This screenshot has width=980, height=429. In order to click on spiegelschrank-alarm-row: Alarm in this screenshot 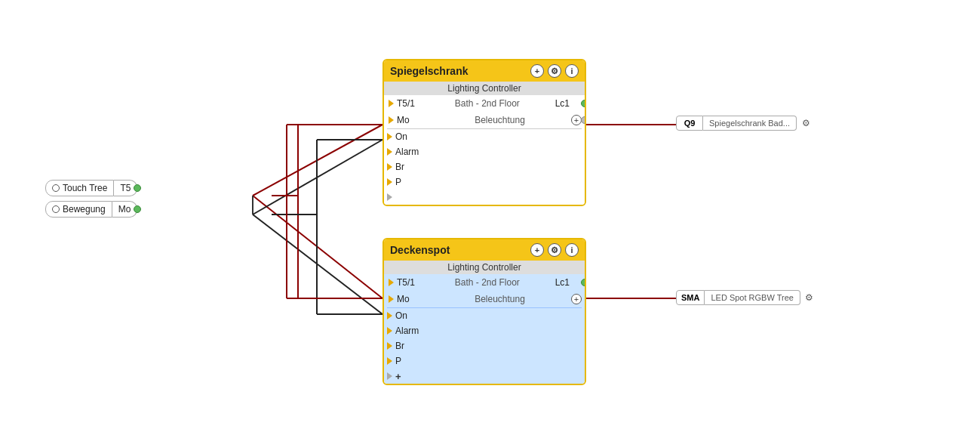, I will do `click(484, 152)`.